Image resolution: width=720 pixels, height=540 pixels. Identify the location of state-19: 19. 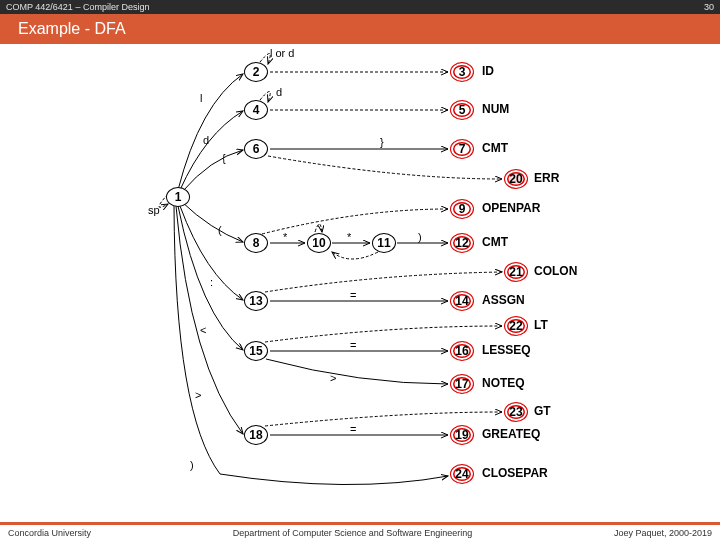
(462, 435).